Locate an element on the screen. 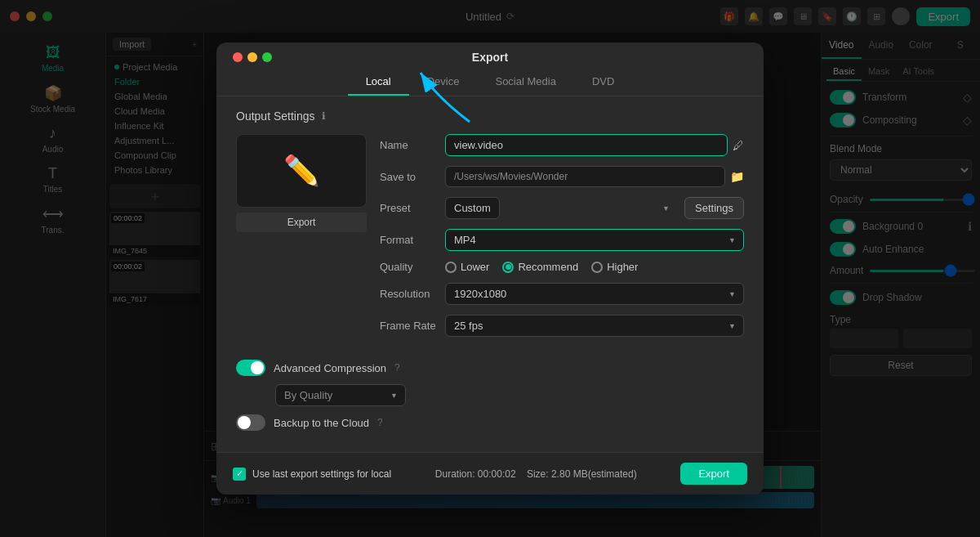 The image size is (980, 537). advanced-compression-info-icon: ? is located at coordinates (397, 368).